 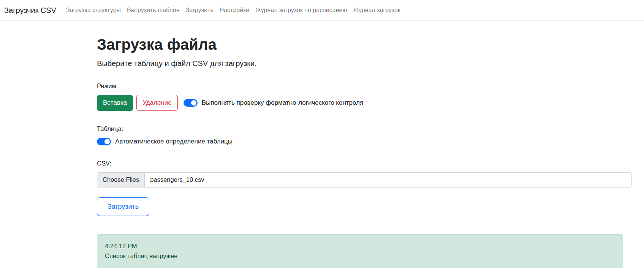 What do you see at coordinates (364, 64) in the screenshot?
I see `page-subtitle: Выберите таблицу и файл CSV для загрузки…` at bounding box center [364, 64].